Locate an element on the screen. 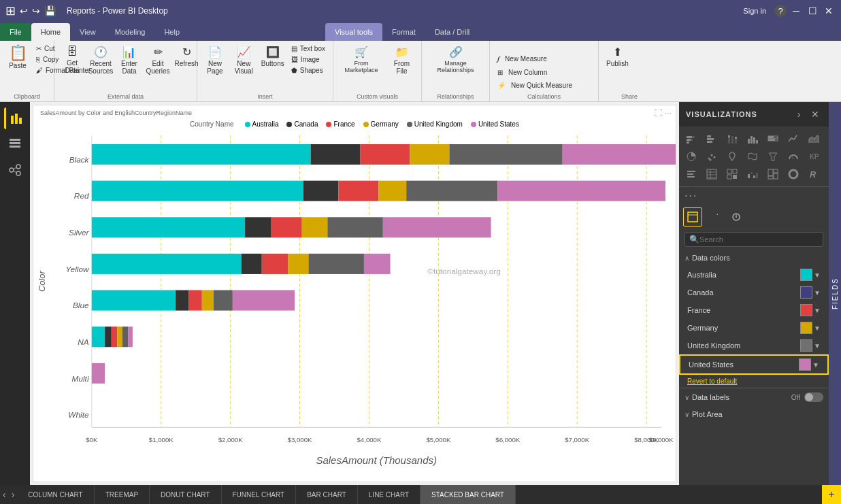 The image size is (841, 504). fields-tab-fields is located at coordinates (693, 217).